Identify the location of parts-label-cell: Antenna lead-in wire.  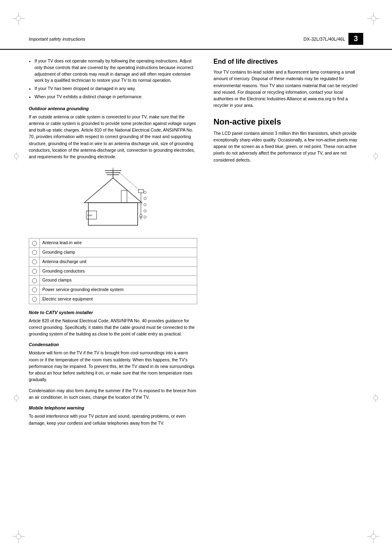
(118, 243).